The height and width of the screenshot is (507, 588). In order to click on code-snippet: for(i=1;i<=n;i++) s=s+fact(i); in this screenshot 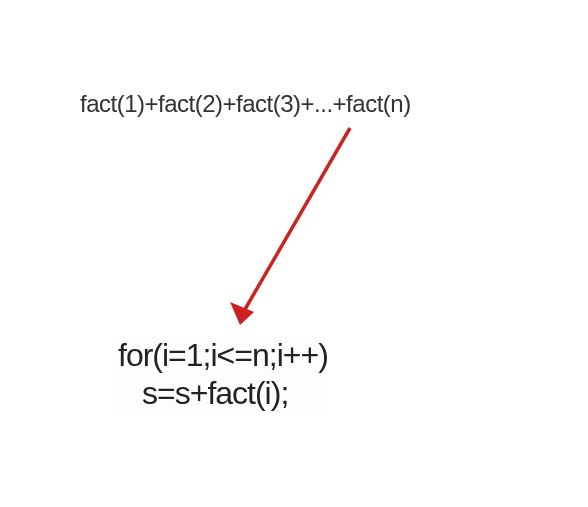, I will do `click(223, 374)`.